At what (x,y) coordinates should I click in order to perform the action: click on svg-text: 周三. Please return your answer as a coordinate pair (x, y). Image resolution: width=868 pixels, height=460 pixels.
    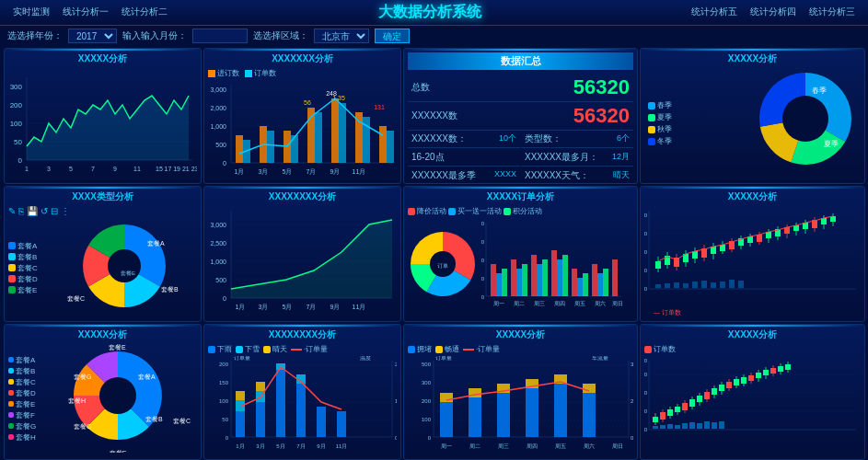
    Looking at the image, I should click on (539, 304).